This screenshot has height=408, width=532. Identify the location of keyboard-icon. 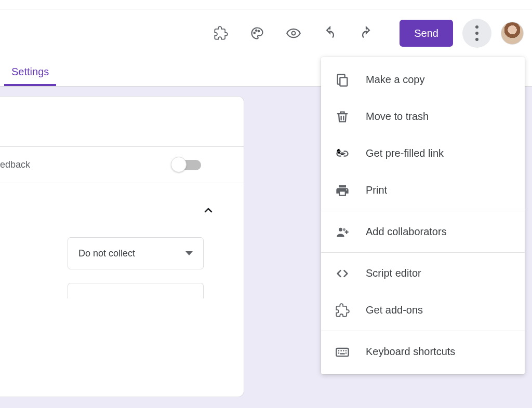
(342, 352).